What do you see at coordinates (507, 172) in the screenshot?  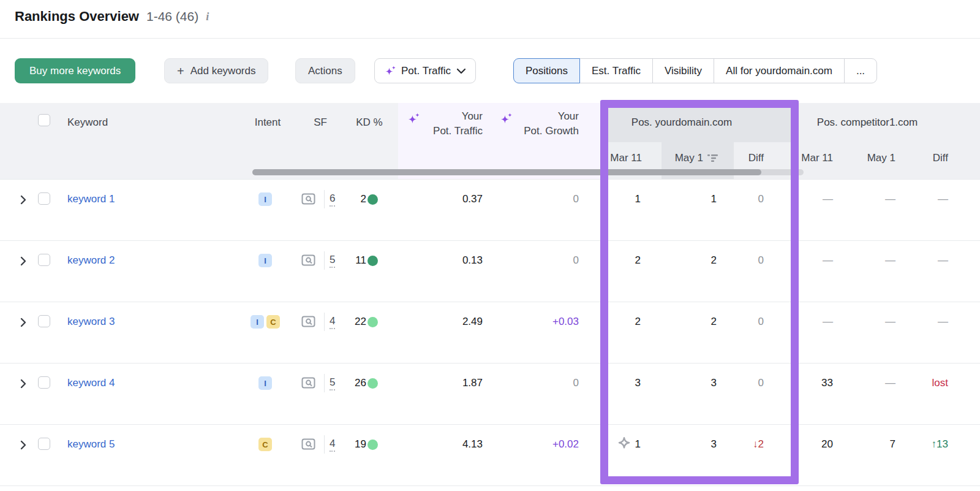 I see `horizontal-scrollbar-thumb` at bounding box center [507, 172].